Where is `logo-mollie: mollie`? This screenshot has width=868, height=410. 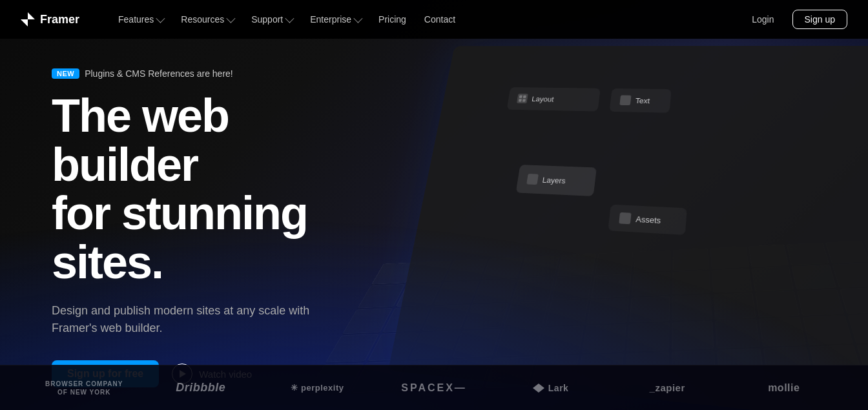 logo-mollie: mollie is located at coordinates (784, 388).